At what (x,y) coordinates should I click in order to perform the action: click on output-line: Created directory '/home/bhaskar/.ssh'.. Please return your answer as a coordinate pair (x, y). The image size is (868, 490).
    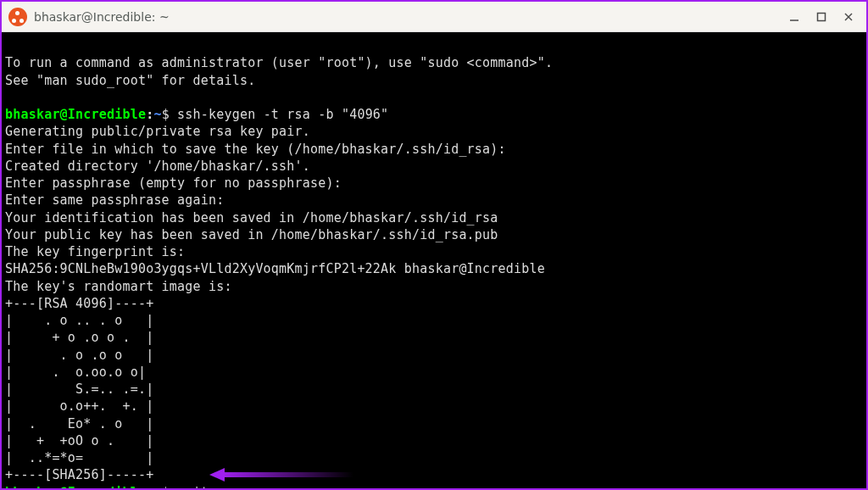
    Looking at the image, I should click on (158, 166).